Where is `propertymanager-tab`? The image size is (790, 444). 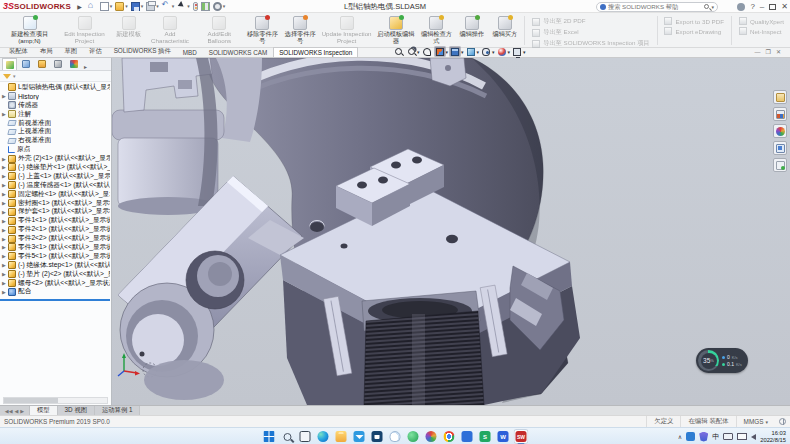 propertymanager-tab is located at coordinates (26, 64).